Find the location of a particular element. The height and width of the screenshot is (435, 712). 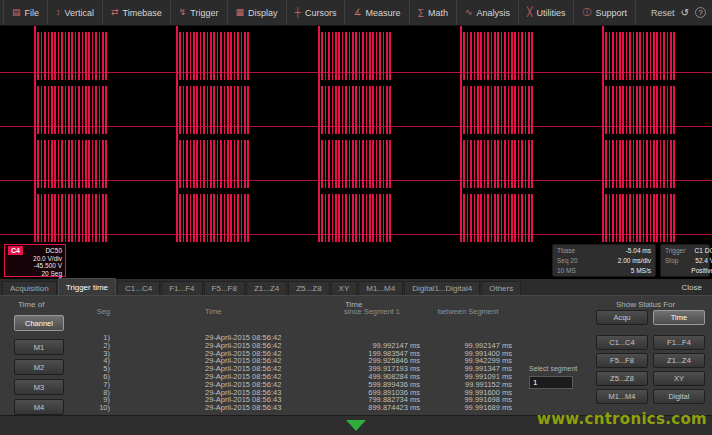

file-icon: ▤ is located at coordinates (16, 12).